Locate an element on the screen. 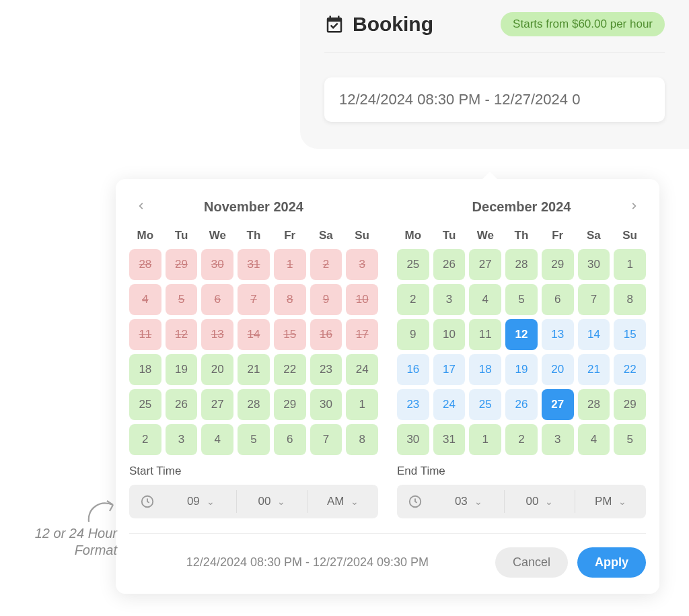 The image size is (689, 616). end-hour-select: 03⌄ is located at coordinates (468, 502).